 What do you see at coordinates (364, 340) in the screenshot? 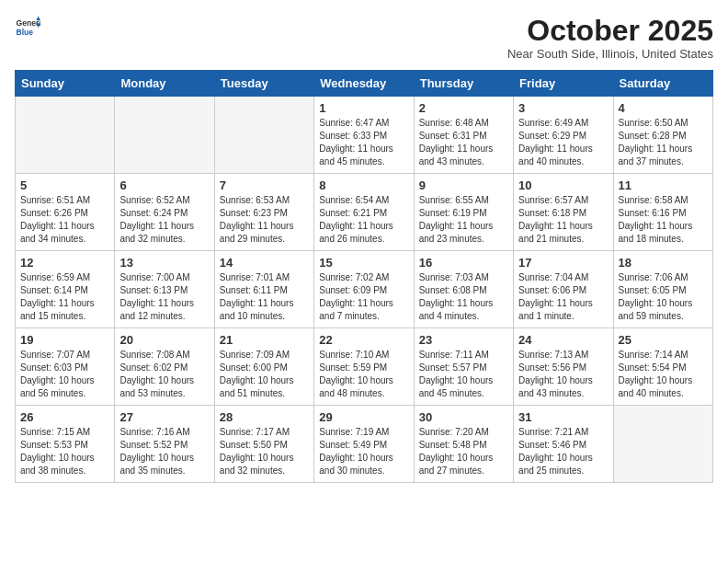
I see `day-number: 22` at bounding box center [364, 340].